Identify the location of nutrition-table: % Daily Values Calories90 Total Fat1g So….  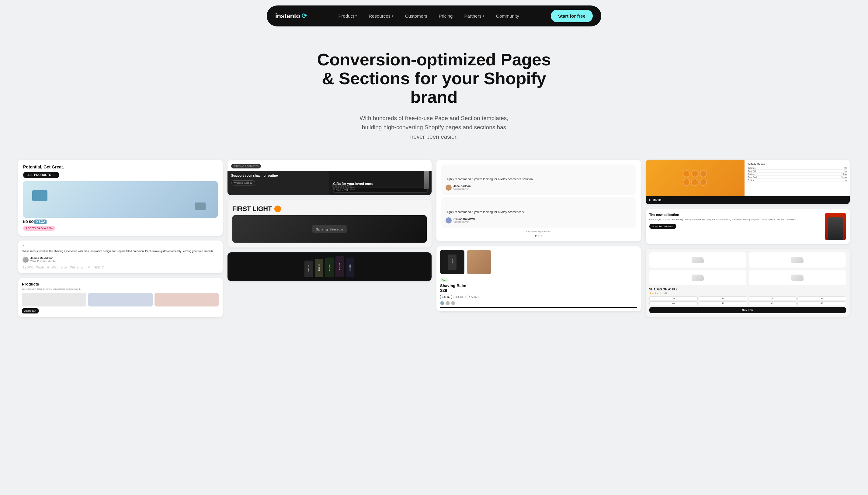
(797, 178).